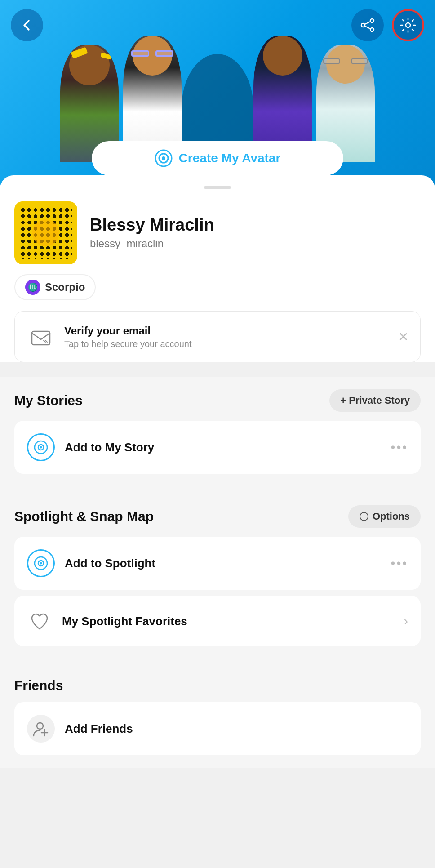  What do you see at coordinates (218, 685) in the screenshot?
I see `friends-section-header: Friends` at bounding box center [218, 685].